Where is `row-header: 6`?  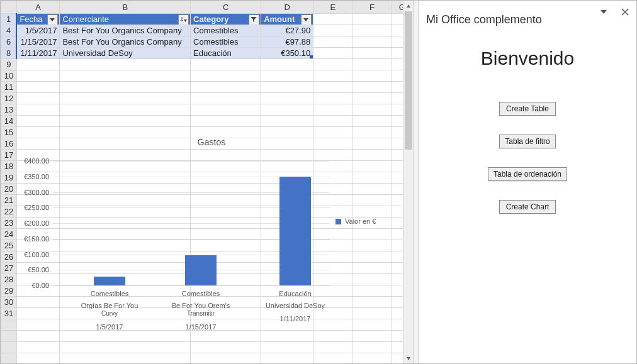 row-header: 6 is located at coordinates (9, 42).